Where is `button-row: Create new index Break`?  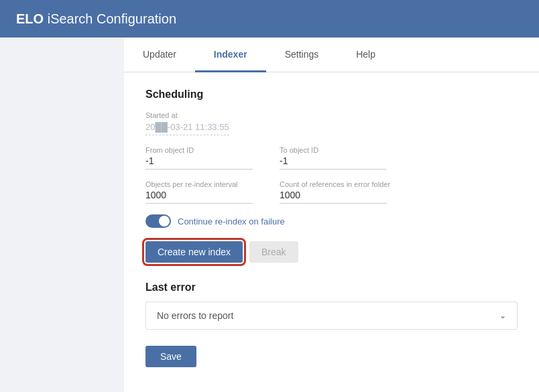
button-row: Create new index Break is located at coordinates (331, 252).